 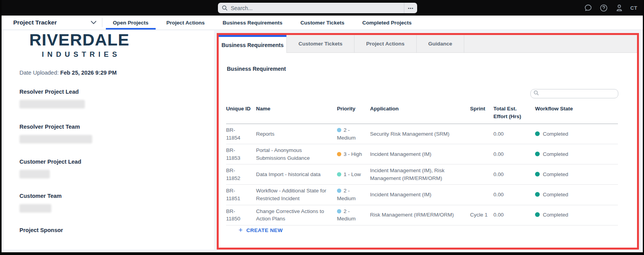 I want to click on col-total-est-effort: Total Est. Effort (Hrs), so click(x=514, y=113).